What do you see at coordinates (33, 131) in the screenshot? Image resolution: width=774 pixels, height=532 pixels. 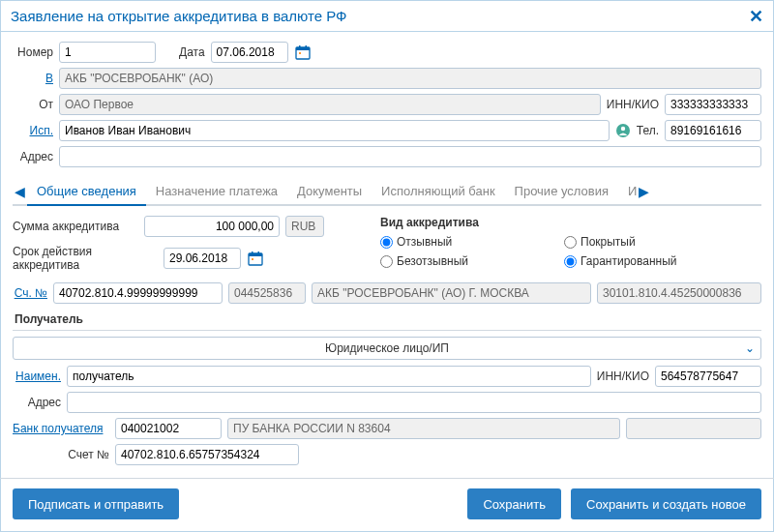 I see `isp-label: Исп.` at bounding box center [33, 131].